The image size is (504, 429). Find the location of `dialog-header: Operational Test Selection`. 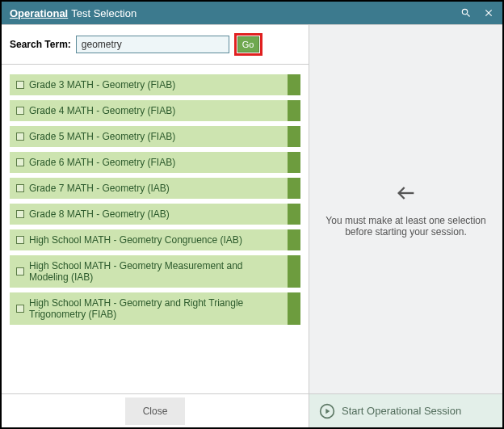

dialog-header: Operational Test Selection is located at coordinates (252, 13).